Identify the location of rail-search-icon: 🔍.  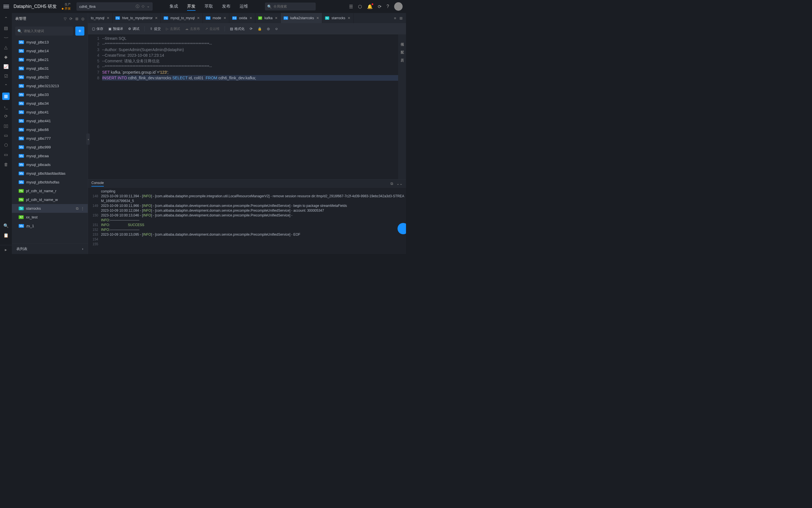
(6, 226).